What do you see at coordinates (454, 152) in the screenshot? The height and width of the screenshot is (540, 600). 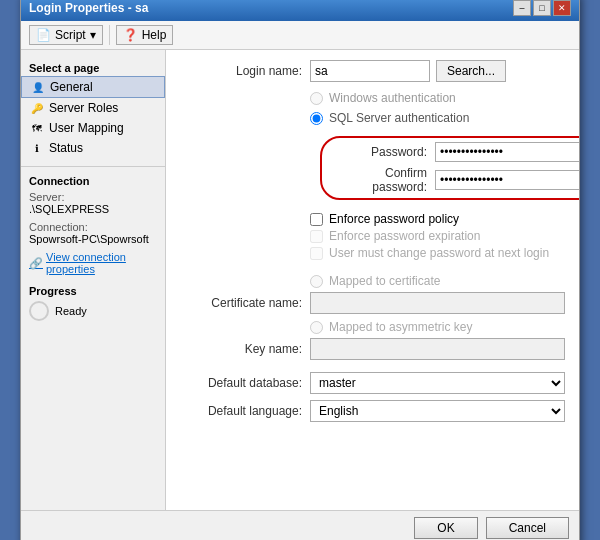 I see `password-row: Password:` at bounding box center [454, 152].